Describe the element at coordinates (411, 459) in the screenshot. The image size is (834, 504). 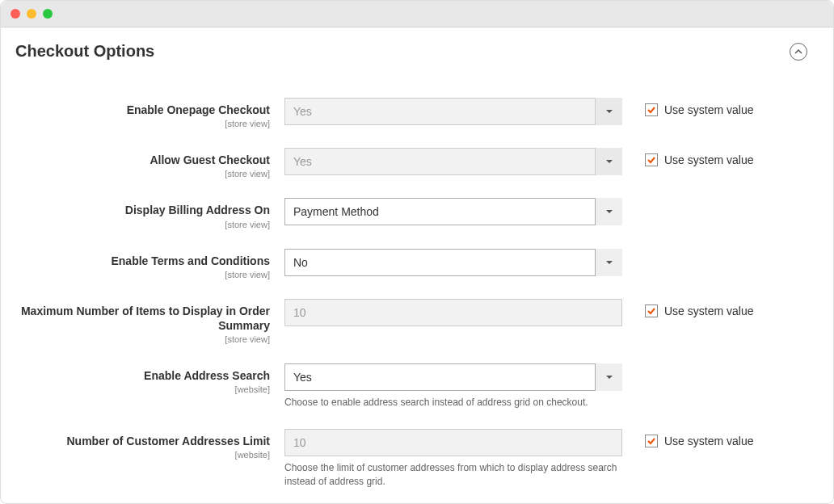
I see `field-address-limit: Number of Customer Addresses Limit [webs…` at that location.